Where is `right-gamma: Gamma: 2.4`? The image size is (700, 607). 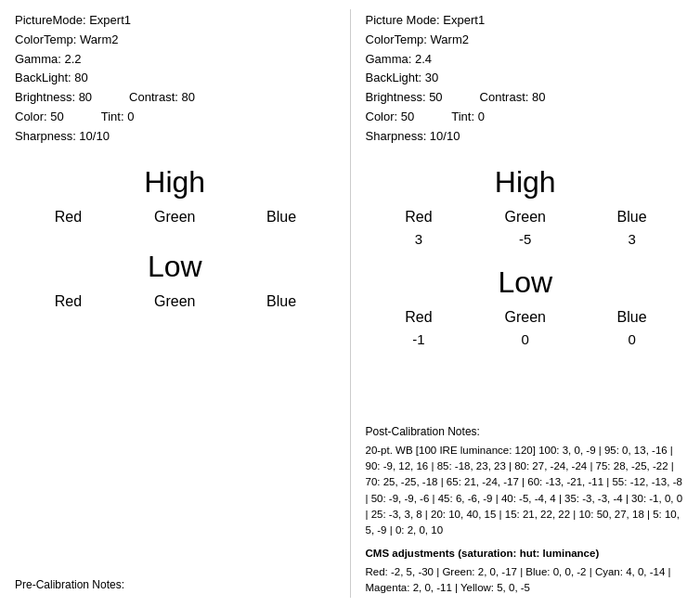 right-gamma: Gamma: 2.4 is located at coordinates (525, 59).